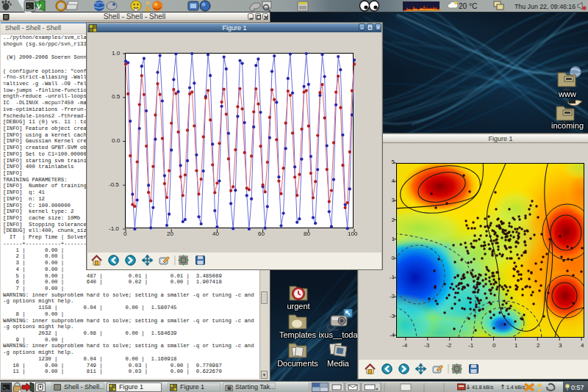  I want to click on svg-text: 20 °C, so click(467, 6).